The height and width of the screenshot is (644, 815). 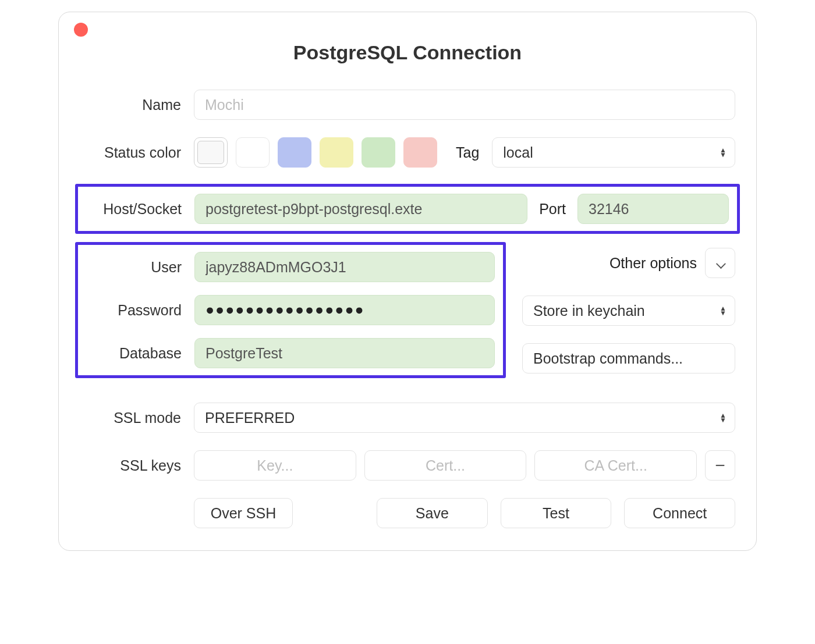 What do you see at coordinates (137, 354) in the screenshot?
I see `database-label: Database` at bounding box center [137, 354].